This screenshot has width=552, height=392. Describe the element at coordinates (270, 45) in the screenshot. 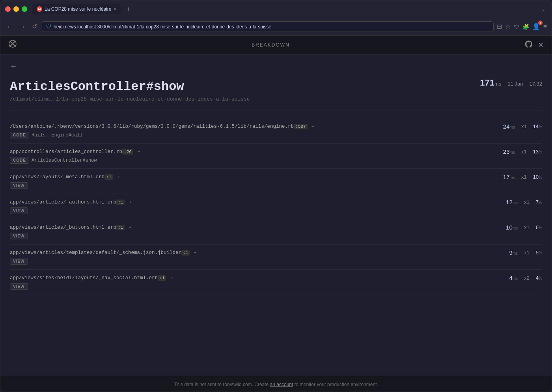

I see `panel-title: BREAKDOWN` at that location.